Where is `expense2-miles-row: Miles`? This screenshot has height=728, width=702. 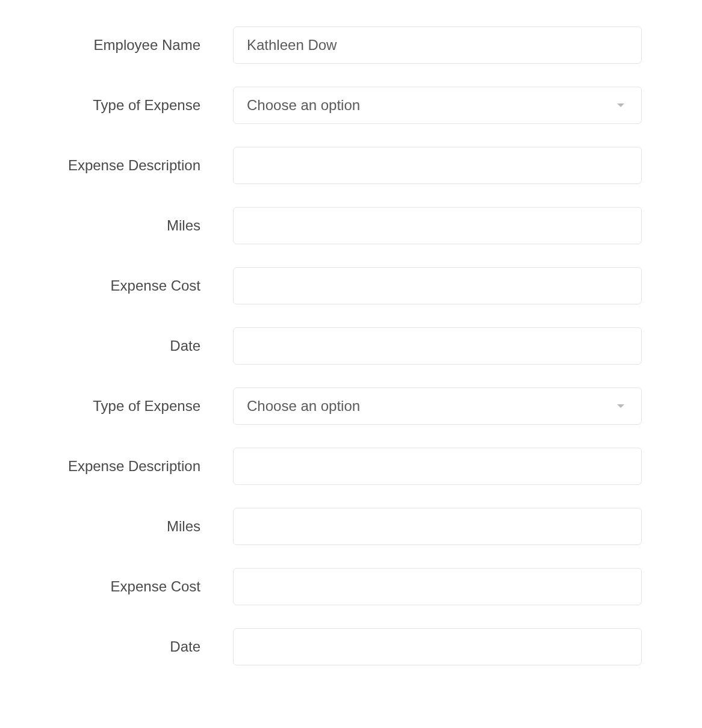
expense2-miles-row: Miles is located at coordinates (351, 526).